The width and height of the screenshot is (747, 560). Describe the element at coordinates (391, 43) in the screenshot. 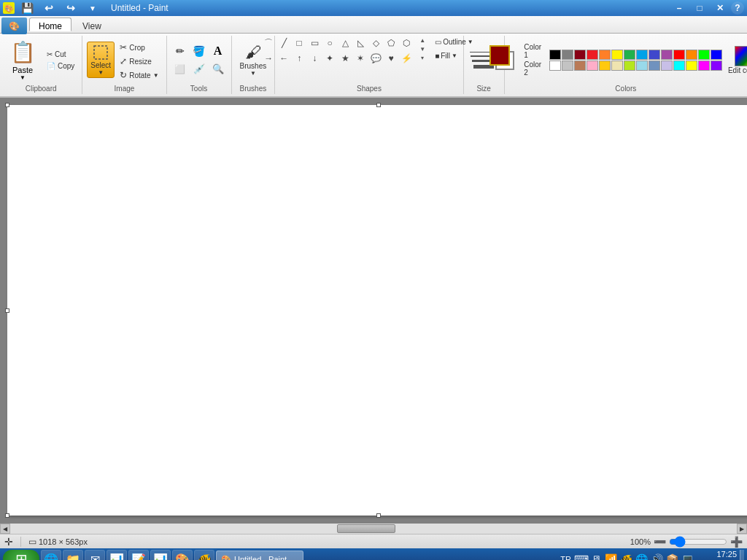

I see `shape-pentagon: ⬠` at that location.